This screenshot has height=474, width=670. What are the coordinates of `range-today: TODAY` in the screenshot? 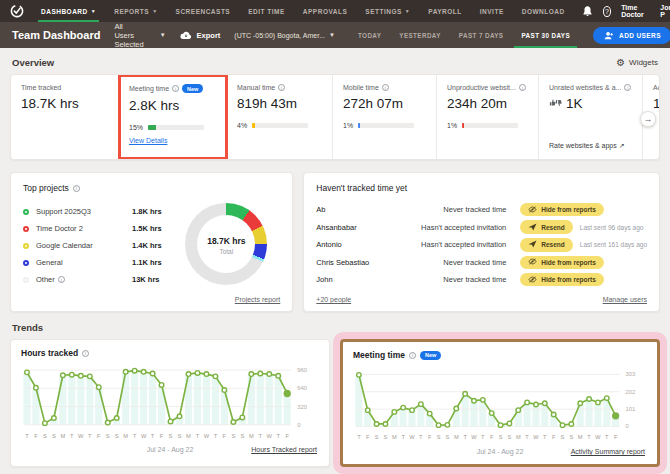 It's located at (370, 35).